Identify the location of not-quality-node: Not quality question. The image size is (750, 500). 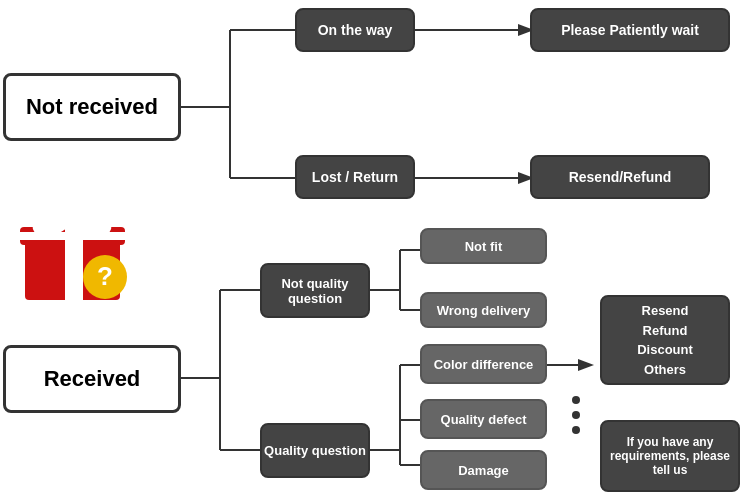
(315, 290).